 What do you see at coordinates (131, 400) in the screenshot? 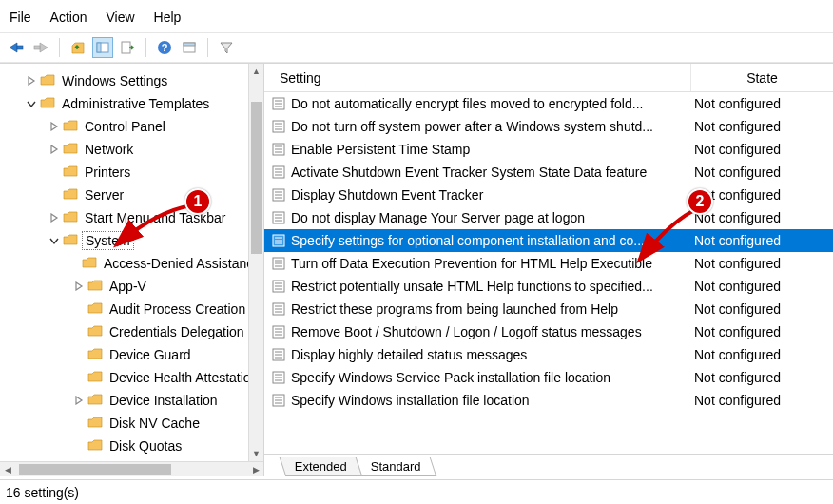
I see `tree-item-device-install: Device Installation` at bounding box center [131, 400].